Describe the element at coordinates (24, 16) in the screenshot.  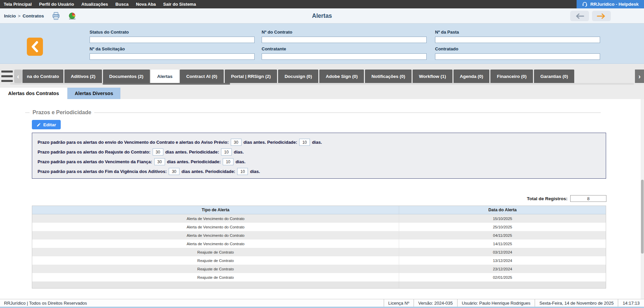
I see `breadcrumb: Início > Contratos` at that location.